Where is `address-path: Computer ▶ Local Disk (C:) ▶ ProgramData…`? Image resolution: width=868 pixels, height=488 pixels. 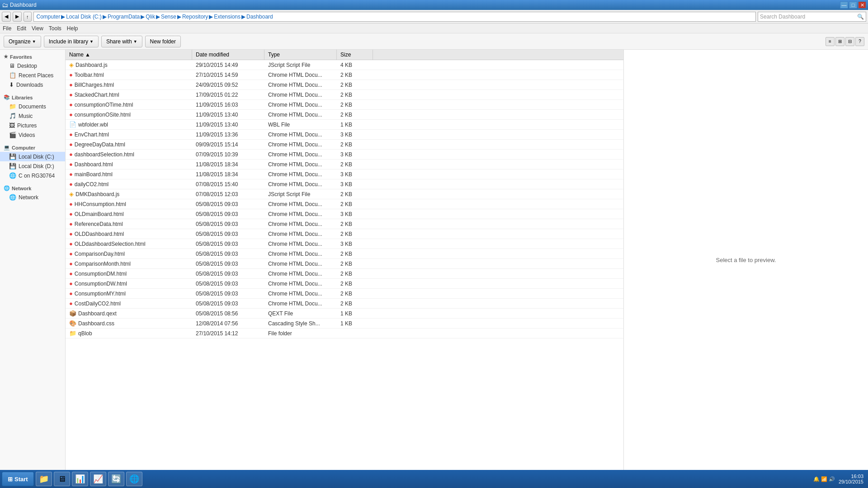 address-path: Computer ▶ Local Disk (C:) ▶ ProgramData… is located at coordinates (395, 17).